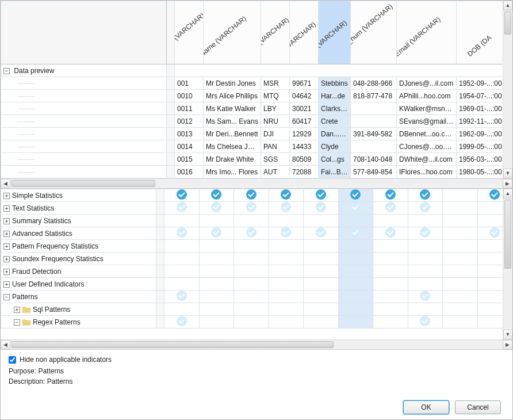 The height and width of the screenshot is (420, 513). Describe the element at coordinates (508, 193) in the screenshot. I see `scroll-up-icon: ▲` at that location.